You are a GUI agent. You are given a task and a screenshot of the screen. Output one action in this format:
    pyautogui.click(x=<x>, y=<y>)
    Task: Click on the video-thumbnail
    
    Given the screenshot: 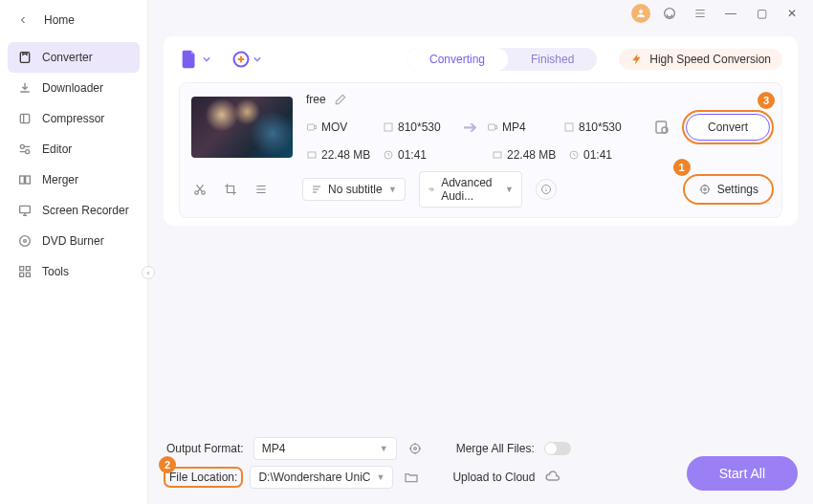 What is the action you would take?
    pyautogui.click(x=242, y=127)
    